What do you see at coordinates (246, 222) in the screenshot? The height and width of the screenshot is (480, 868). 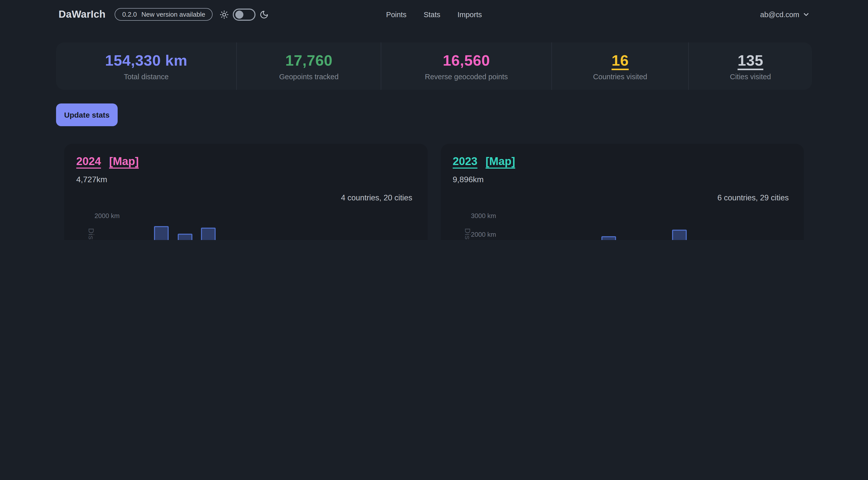 I see `distance-bar-chart: 0 km1000 km2000 kmJanuaryFebruaryMarchAp…` at bounding box center [246, 222].